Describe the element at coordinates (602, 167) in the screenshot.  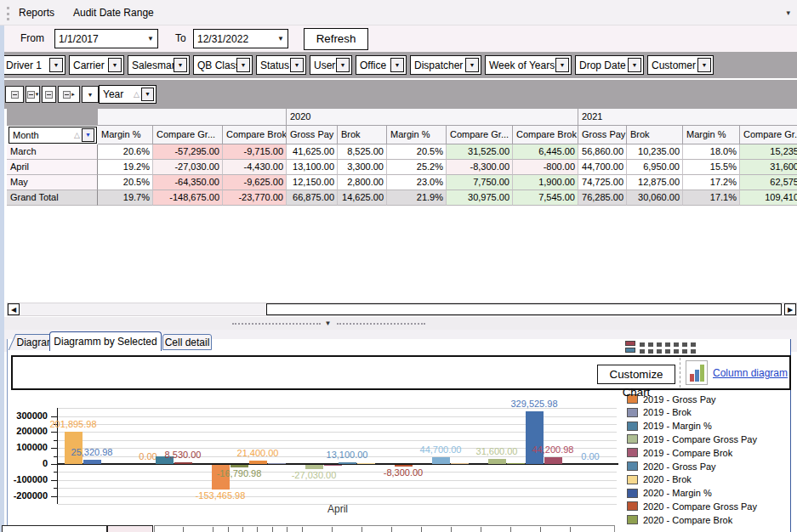
I see `grid-cell: 44,700.00` at that location.